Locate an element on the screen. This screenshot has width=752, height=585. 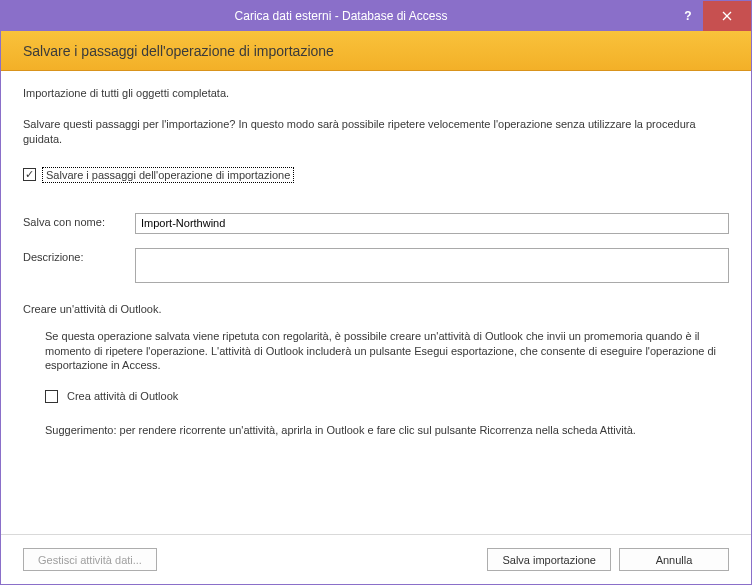
header-band: Salvare i passaggi dell'operazione di im… is located at coordinates (376, 51).